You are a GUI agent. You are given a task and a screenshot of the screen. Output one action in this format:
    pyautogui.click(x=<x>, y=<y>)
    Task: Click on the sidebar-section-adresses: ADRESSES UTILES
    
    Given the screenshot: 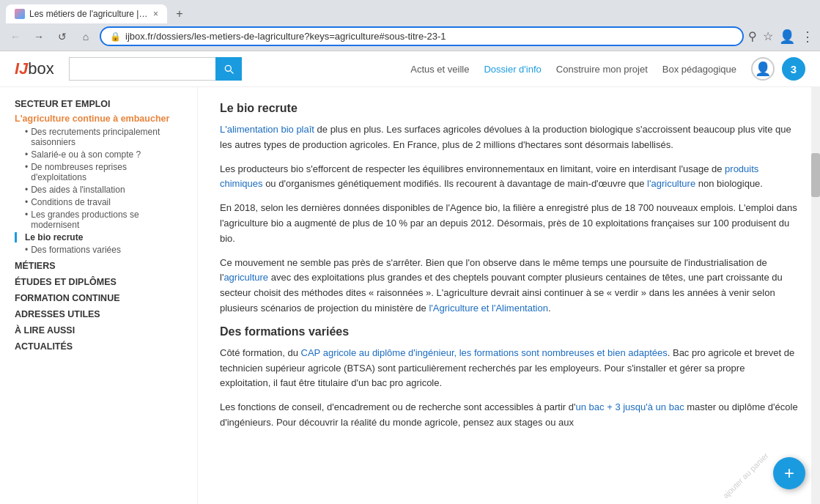 What is the action you would take?
    pyautogui.click(x=98, y=314)
    